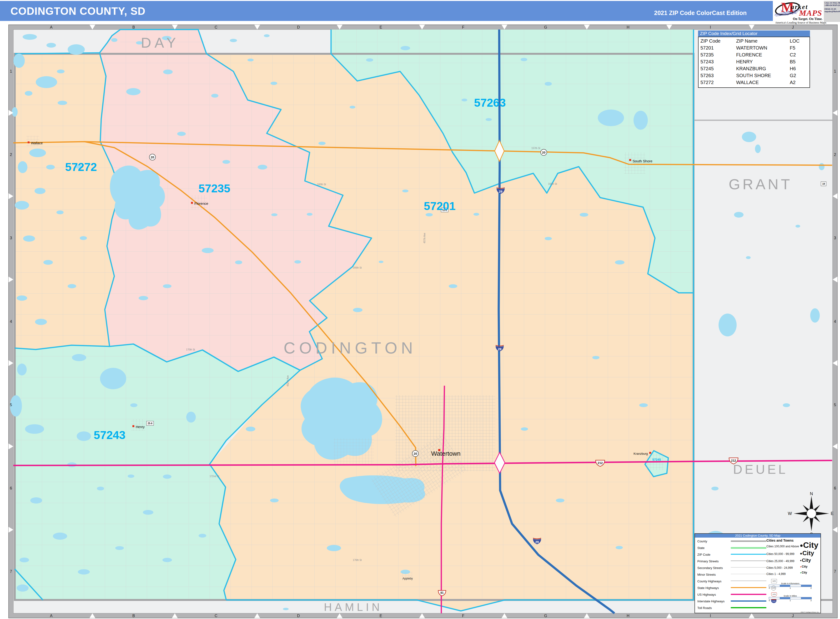 This screenshot has height=619, width=840. Describe the element at coordinates (824, 184) in the screenshot. I see `svg-text: 19` at that location.